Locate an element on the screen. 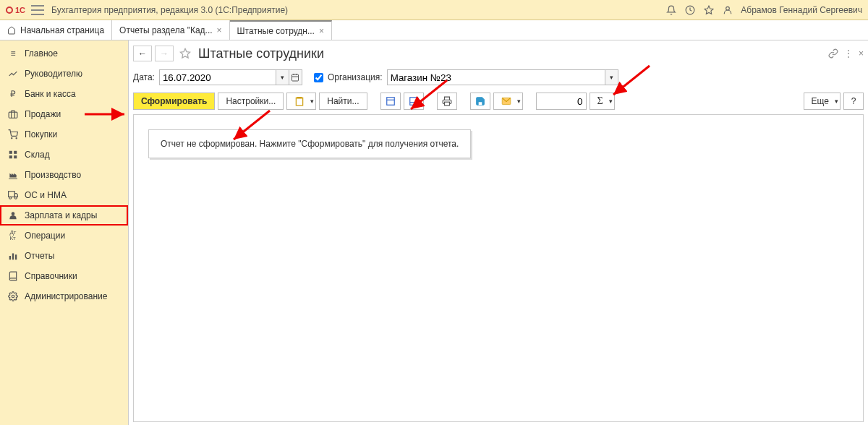 This screenshot has width=868, height=425. email-button: ▾ is located at coordinates (508, 101).